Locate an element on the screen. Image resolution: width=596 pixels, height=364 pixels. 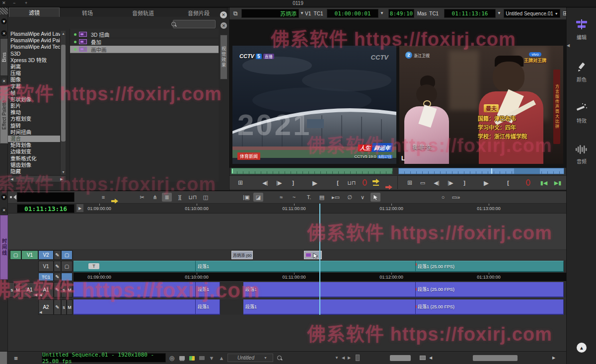
match-frame-icon: ⋔ is located at coordinates (155, 197).